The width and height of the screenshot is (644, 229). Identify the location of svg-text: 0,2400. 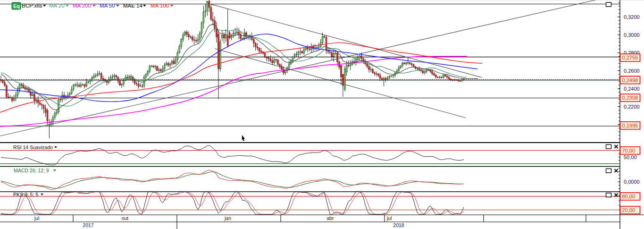
(632, 89).